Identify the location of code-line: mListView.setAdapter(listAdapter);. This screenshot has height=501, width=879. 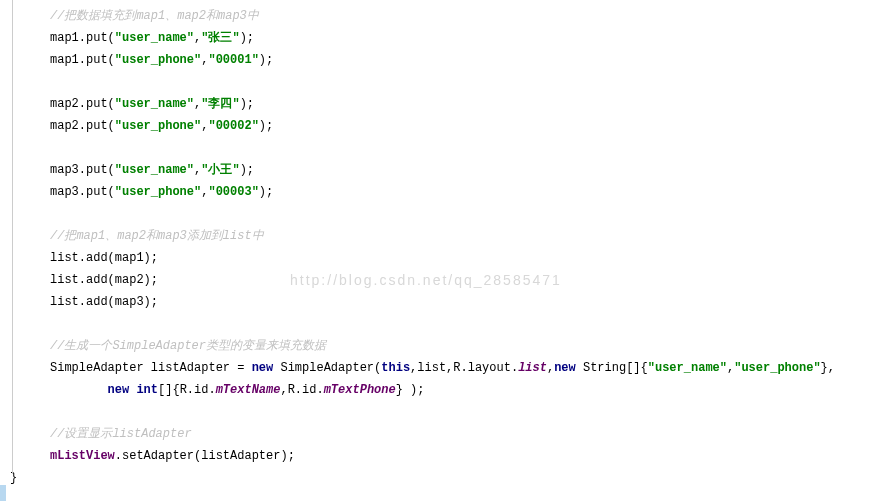
(464, 456).